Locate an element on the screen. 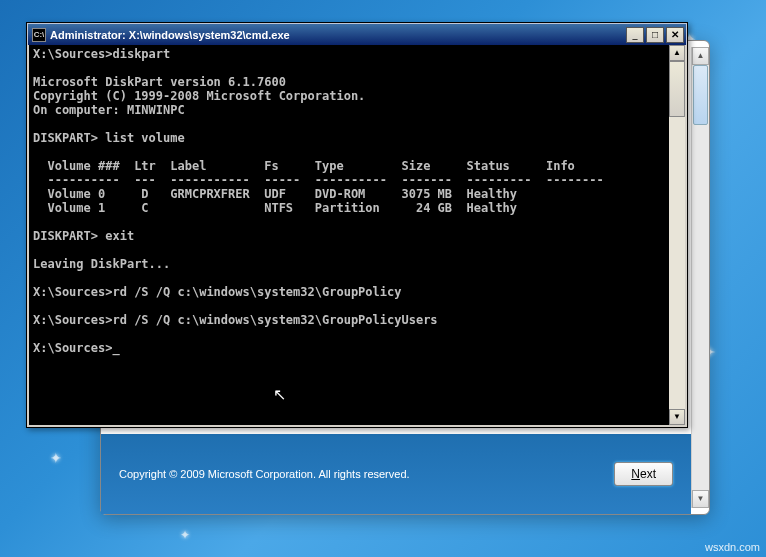 The width and height of the screenshot is (766, 557). watermark: wsxdn.com is located at coordinates (732, 547).